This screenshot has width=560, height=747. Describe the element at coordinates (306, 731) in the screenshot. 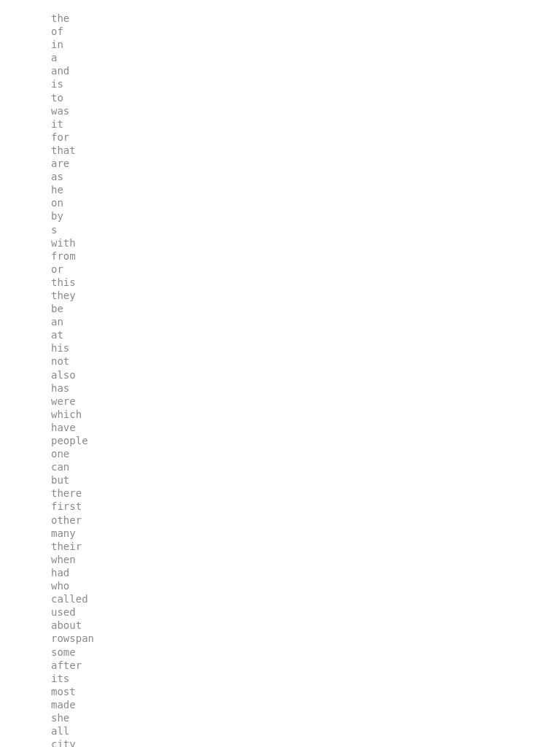

I see `list-item: all` at that location.